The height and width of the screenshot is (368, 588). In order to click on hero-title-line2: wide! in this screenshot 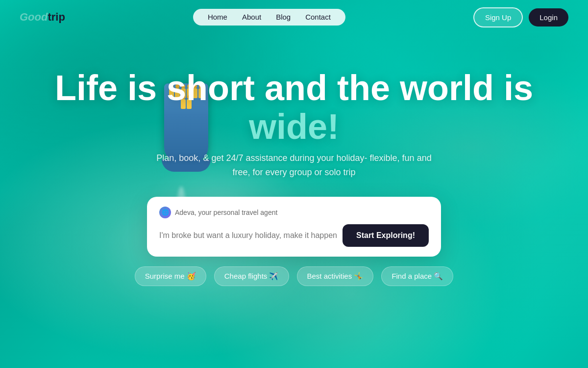, I will do `click(294, 127)`.